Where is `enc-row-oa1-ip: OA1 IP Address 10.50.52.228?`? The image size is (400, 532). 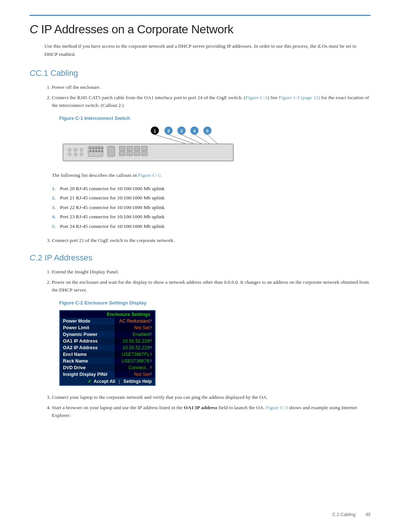 enc-row-oa1-ip: OA1 IP Address 10.50.52.228? is located at coordinates (107, 341).